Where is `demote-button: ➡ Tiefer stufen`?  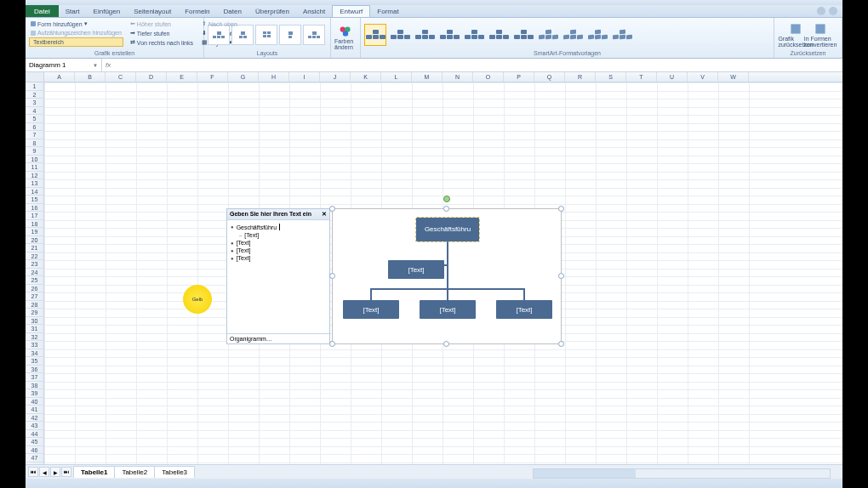 demote-button: ➡ Tiefer stufen is located at coordinates (162, 33).